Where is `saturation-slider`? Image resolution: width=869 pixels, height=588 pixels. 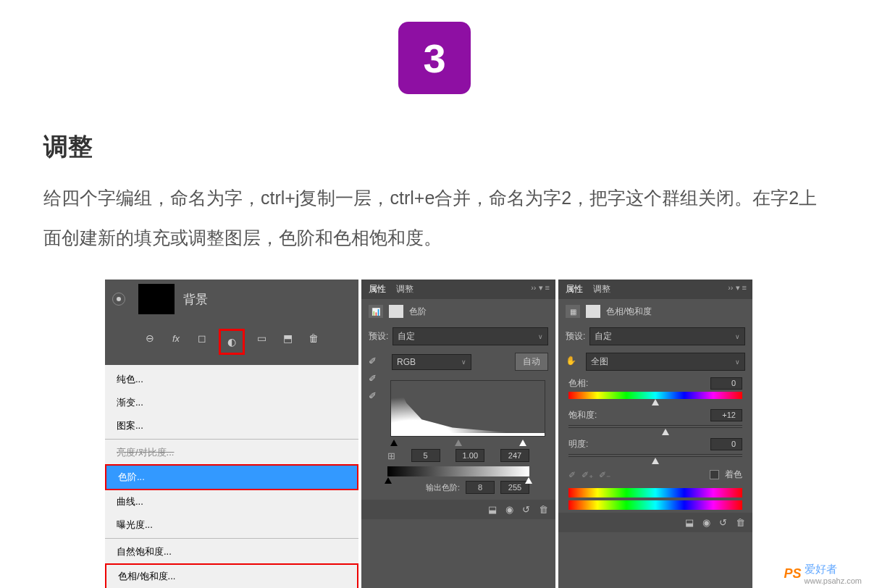 saturation-slider is located at coordinates (655, 427).